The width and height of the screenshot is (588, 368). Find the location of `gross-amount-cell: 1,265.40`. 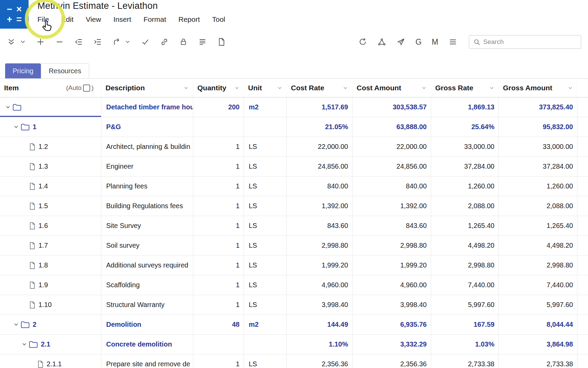

gross-amount-cell: 1,265.40 is located at coordinates (538, 226).